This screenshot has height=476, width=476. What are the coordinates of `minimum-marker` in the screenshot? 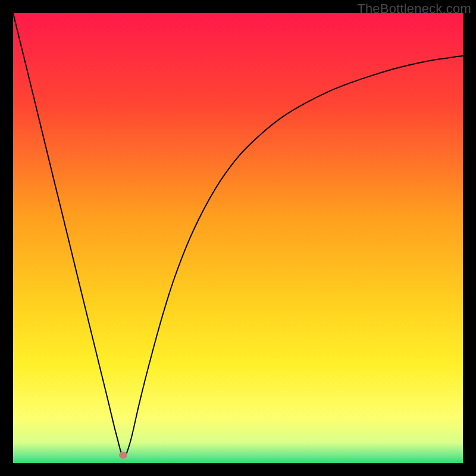 It's located at (123, 455).